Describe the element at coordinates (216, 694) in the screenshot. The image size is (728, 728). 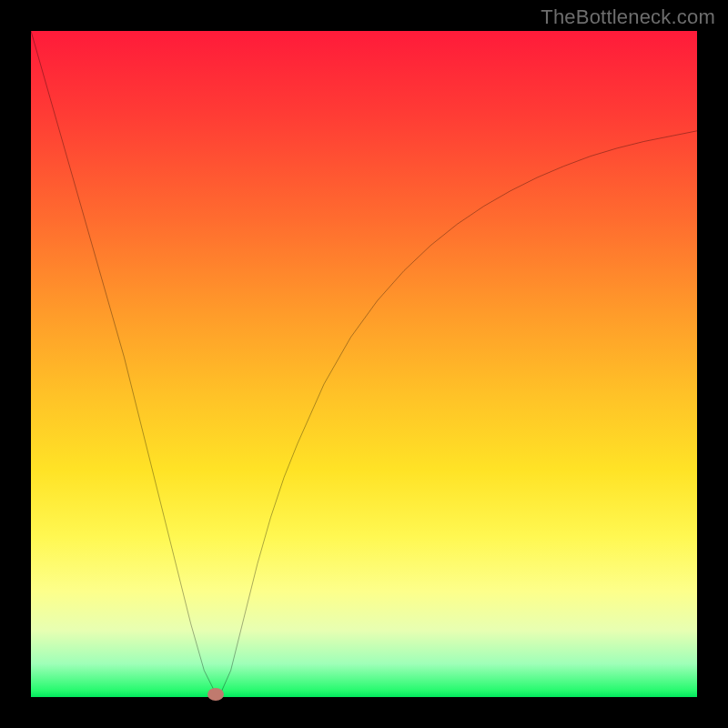
I see `optimum-marker` at that location.